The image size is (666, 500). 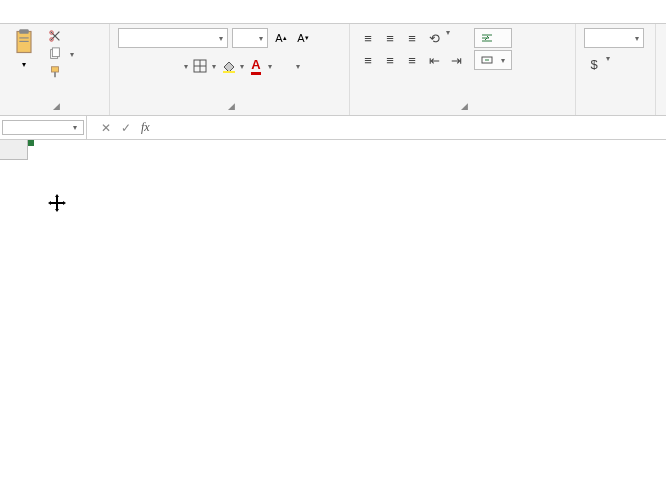 What do you see at coordinates (146, 128) in the screenshot?
I see `fx-icon: fx` at bounding box center [146, 128].